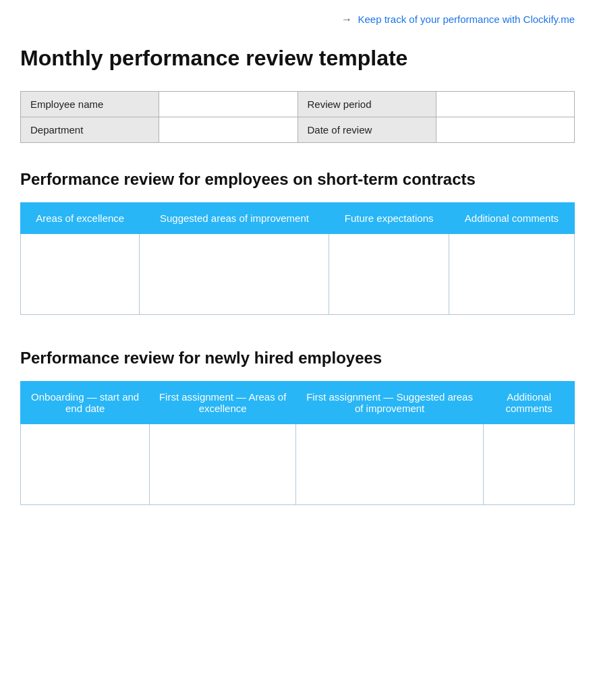  Describe the element at coordinates (298, 179) in the screenshot. I see `section-title-short-term: Performance review for employees on shor…` at that location.